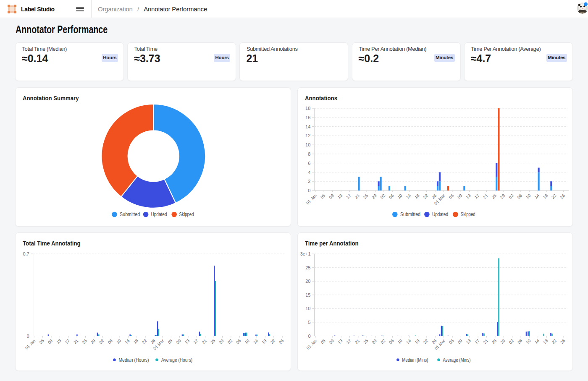  What do you see at coordinates (308, 281) in the screenshot?
I see `svg-text: 20` at bounding box center [308, 281].